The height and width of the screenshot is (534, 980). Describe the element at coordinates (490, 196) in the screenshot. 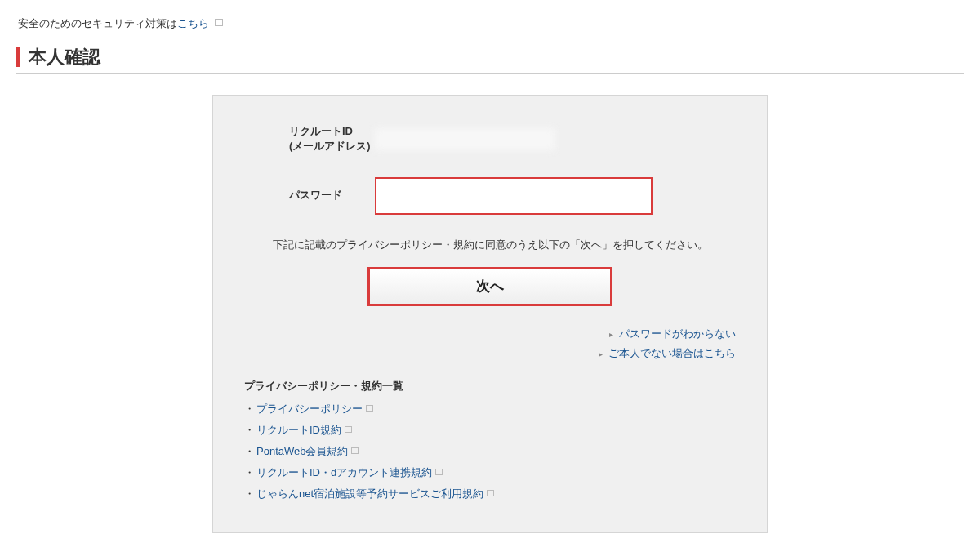

I see `password-row: パスワード` at that location.